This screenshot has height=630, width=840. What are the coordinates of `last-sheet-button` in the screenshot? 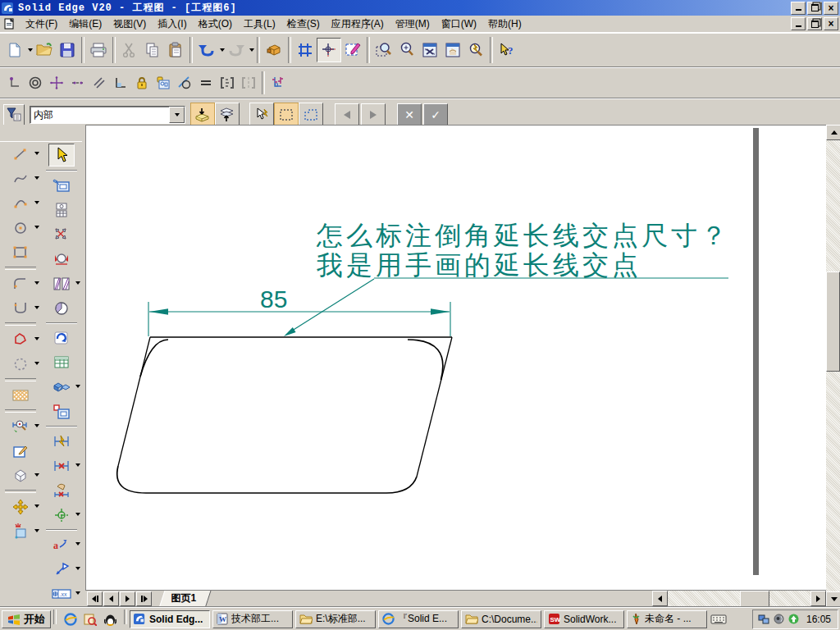 It's located at (144, 599).